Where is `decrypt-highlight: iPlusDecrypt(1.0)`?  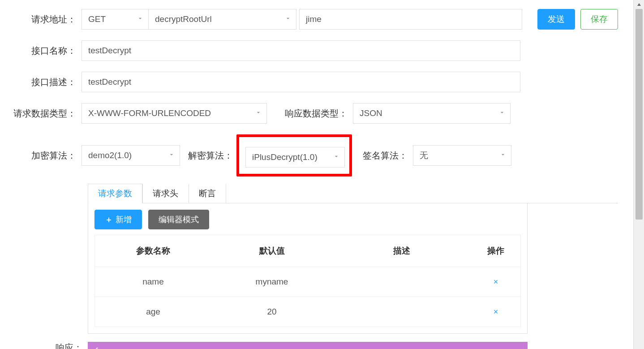 decrypt-highlight: iPlusDecrypt(1.0) is located at coordinates (294, 155).